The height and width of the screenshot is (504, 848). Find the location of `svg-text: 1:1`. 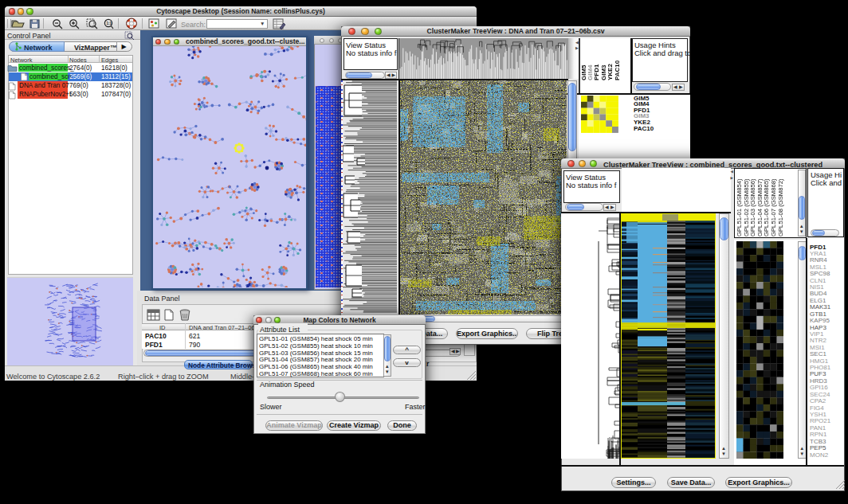

svg-text: 1:1 is located at coordinates (108, 24).